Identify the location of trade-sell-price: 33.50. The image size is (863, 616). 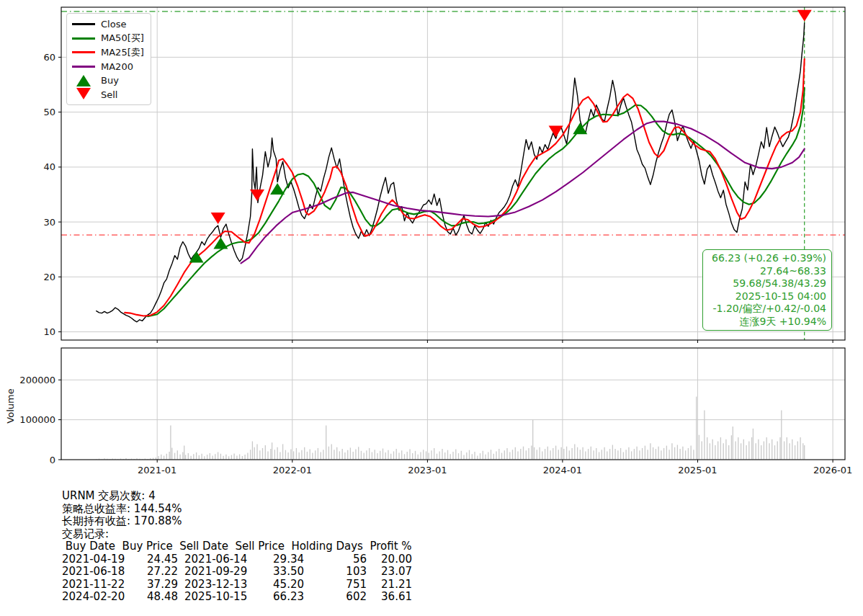
(280, 572).